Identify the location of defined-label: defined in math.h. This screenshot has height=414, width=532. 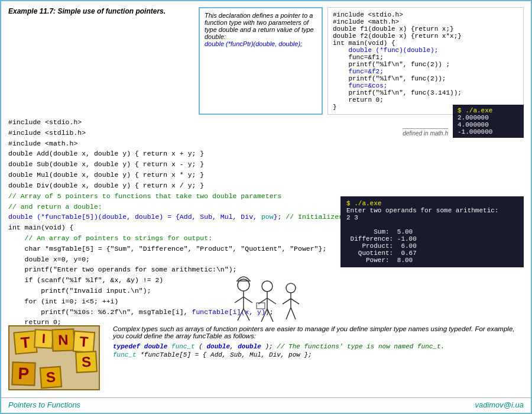
(426, 132).